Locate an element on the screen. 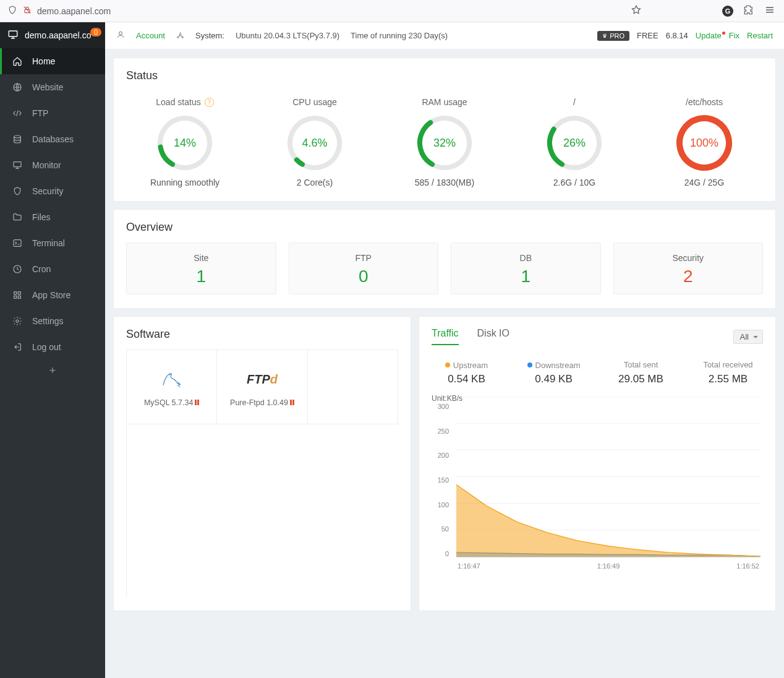 The image size is (784, 678). y-tick: 200 is located at coordinates (443, 455).